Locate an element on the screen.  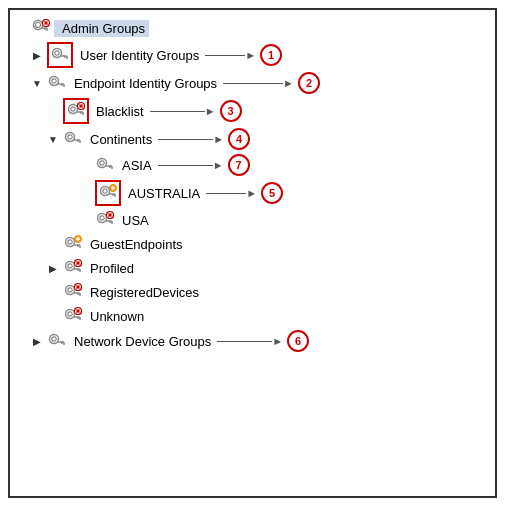
tree-node-blacklist: Blacklist ► 3 is located at coordinates (252, 111).